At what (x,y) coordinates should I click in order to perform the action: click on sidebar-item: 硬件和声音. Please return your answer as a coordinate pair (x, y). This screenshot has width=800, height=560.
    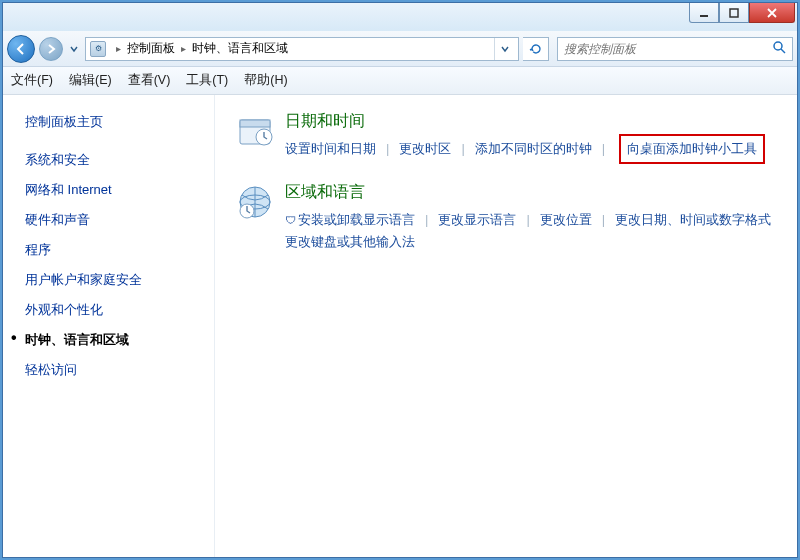
    Looking at the image, I should click on (120, 220).